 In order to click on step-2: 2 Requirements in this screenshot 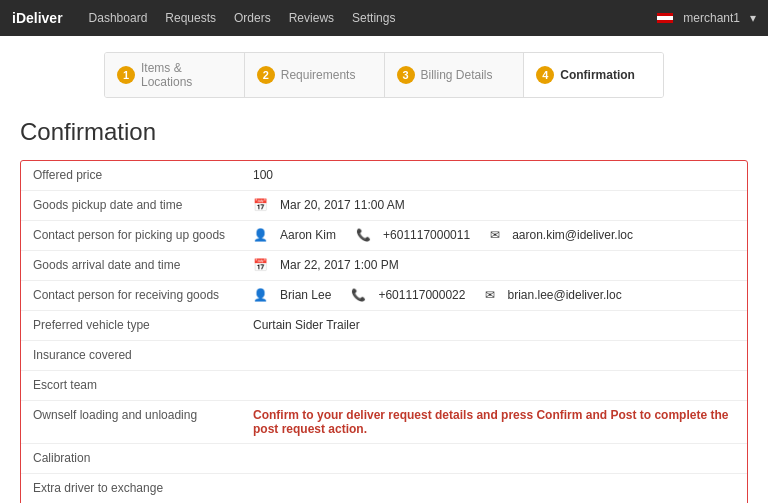, I will do `click(315, 75)`.